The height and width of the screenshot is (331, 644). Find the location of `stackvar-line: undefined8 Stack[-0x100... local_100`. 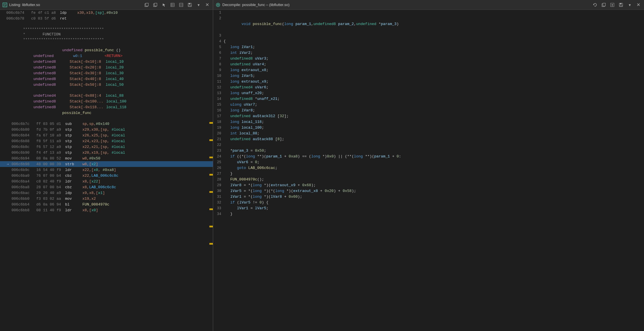

stackvar-line: undefined8 Stack[-0x100... local_100 is located at coordinates (107, 101).